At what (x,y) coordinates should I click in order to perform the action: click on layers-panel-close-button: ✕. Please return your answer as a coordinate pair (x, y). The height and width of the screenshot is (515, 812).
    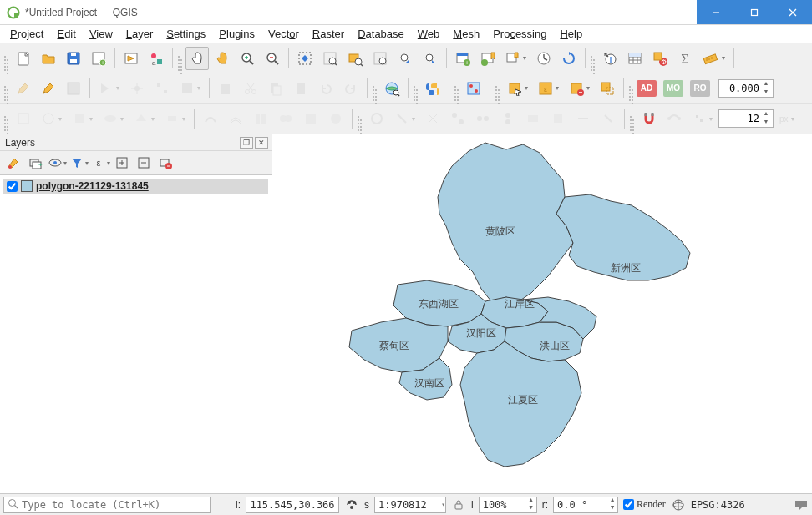
    Looking at the image, I should click on (261, 143).